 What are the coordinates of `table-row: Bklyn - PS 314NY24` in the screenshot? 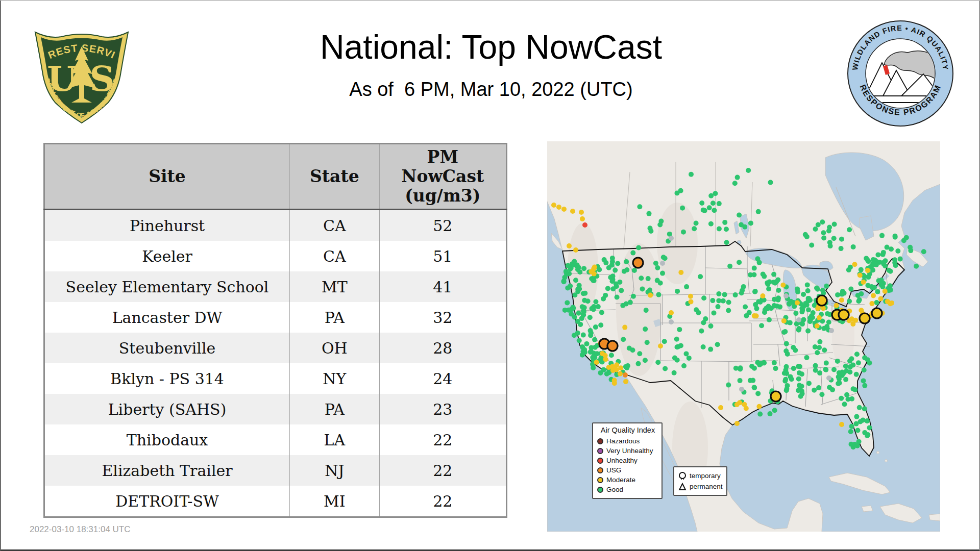 It's located at (276, 379).